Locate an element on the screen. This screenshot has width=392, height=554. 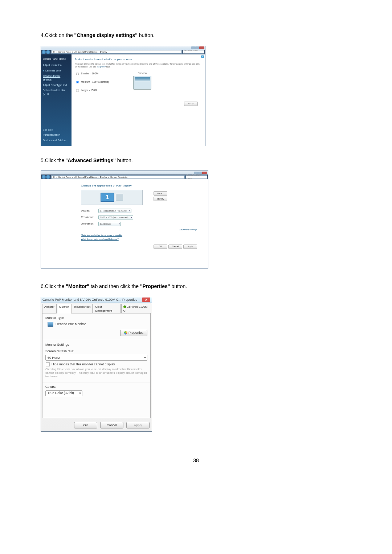
resolution-combo: 1920 × 1080 (recommended) is located at coordinates (116, 217).